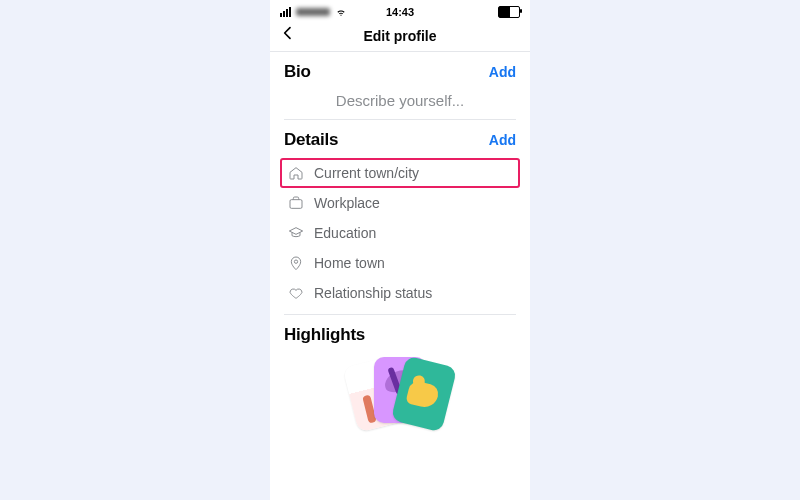 The image size is (800, 500). I want to click on chevron-left-icon, so click(288, 33).